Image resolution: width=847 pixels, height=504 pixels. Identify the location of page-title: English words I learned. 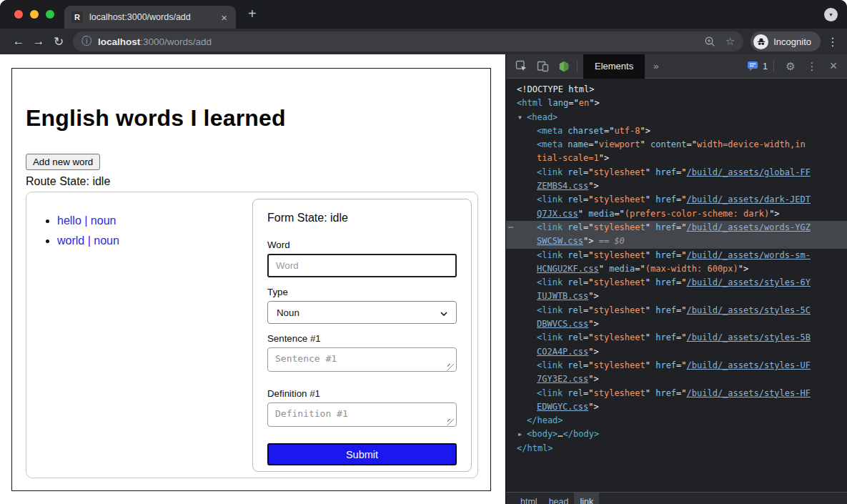
(258, 119).